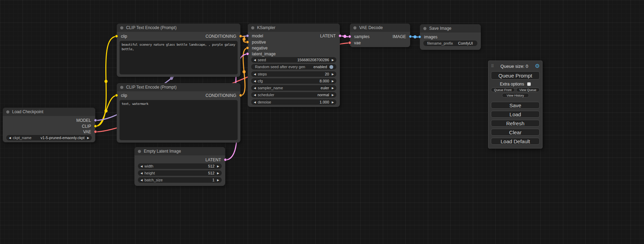 The width and height of the screenshot is (644, 244). I want to click on input-slot-images, so click(420, 37).